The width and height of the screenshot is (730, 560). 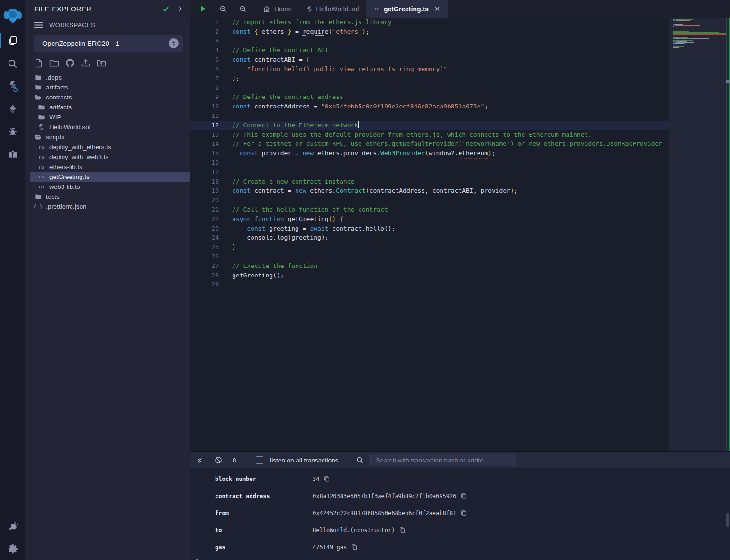 What do you see at coordinates (109, 44) in the screenshot?
I see `workspace-dropdown: OpenZeppelin ERC20 - 1` at bounding box center [109, 44].